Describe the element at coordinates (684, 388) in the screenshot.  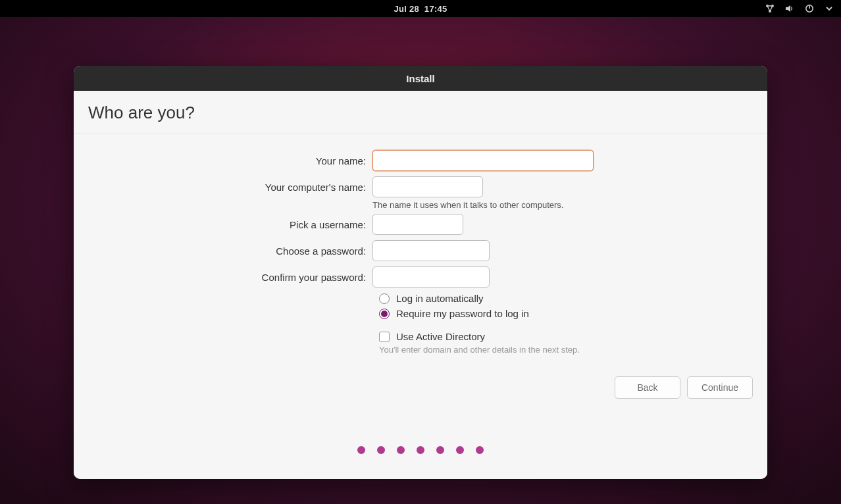
I see `nav-buttons: Back Continue` at that location.